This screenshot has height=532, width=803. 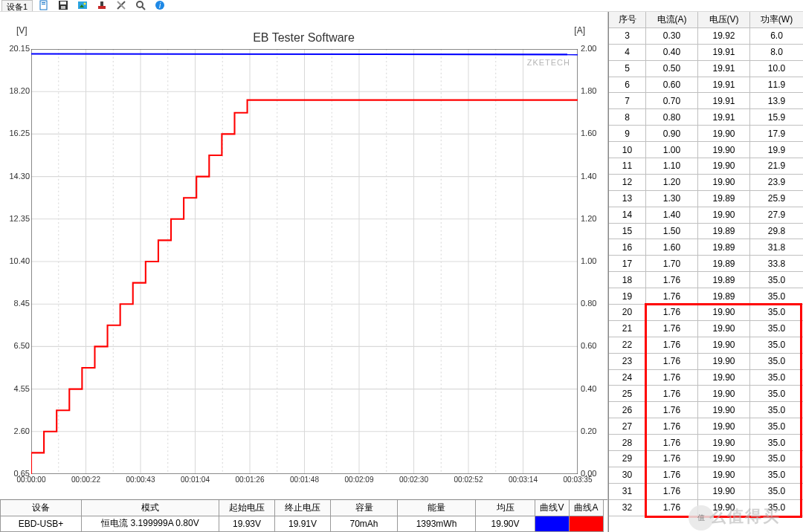 I want to click on status-value: 19.91V, so click(x=303, y=525).